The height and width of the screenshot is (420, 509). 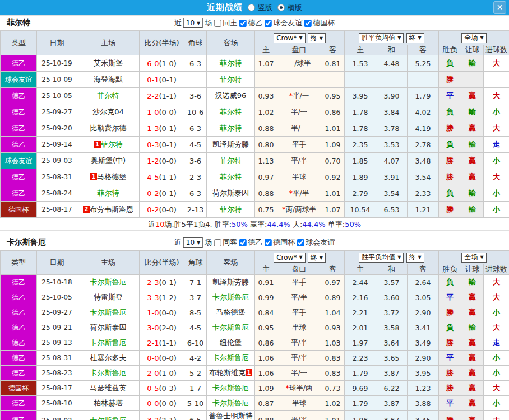 What do you see at coordinates (19, 312) in the screenshot?
I see `match-type-cell: 德乙` at bounding box center [19, 312].